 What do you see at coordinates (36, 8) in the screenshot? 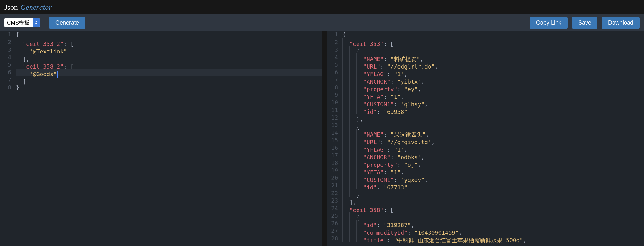
I see `logo-generator: Generator` at bounding box center [36, 8].